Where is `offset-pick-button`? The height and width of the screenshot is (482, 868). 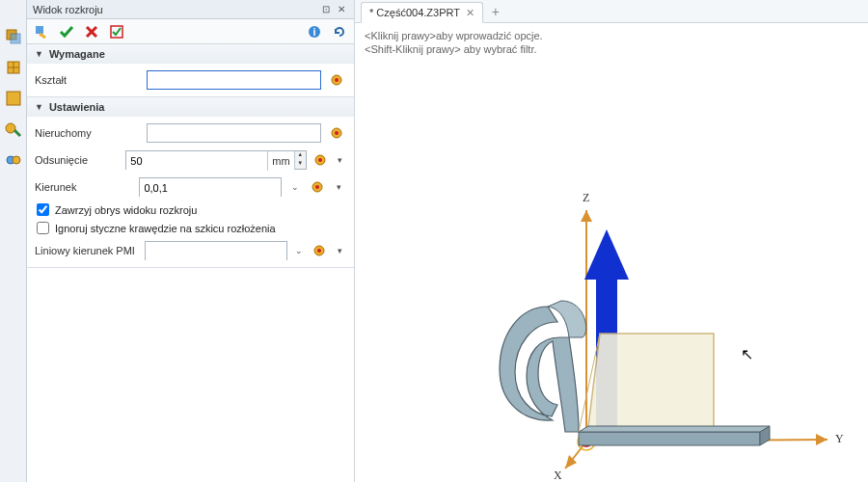
offset-pick-button is located at coordinates (320, 160).